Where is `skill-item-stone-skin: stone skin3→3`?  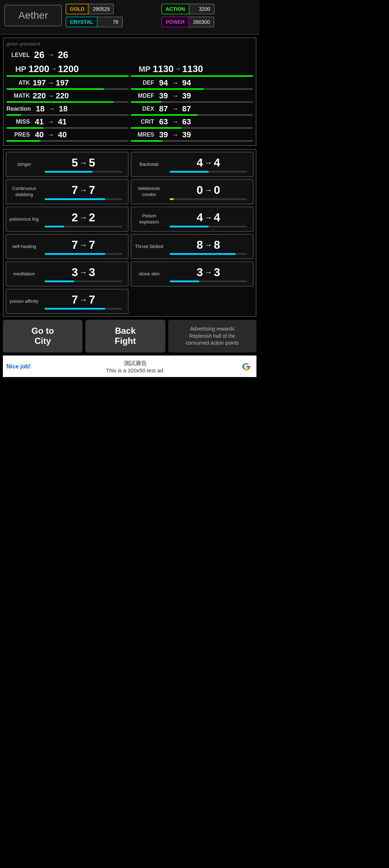
skill-item-stone-skin: stone skin3→3 is located at coordinates (192, 274).